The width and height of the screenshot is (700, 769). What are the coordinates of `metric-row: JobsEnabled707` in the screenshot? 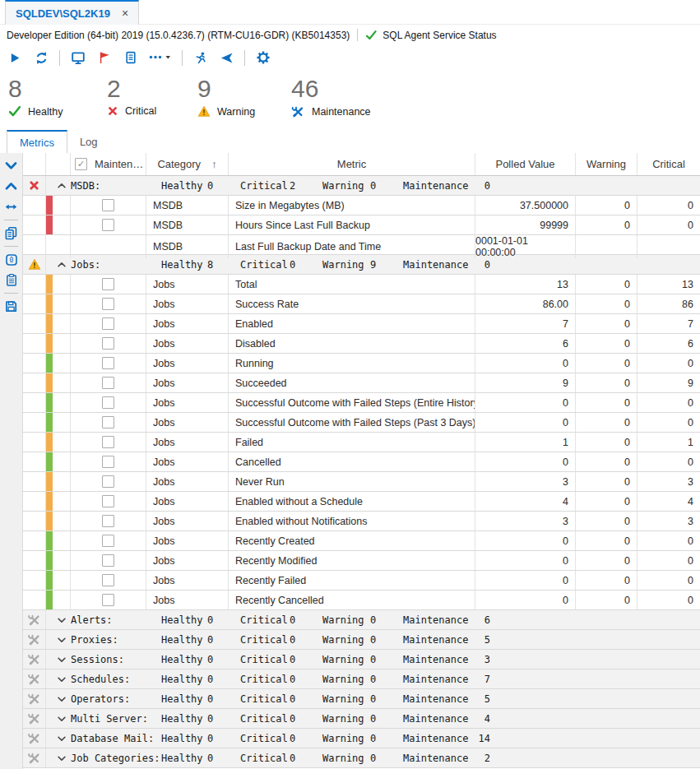 It's located at (362, 324).